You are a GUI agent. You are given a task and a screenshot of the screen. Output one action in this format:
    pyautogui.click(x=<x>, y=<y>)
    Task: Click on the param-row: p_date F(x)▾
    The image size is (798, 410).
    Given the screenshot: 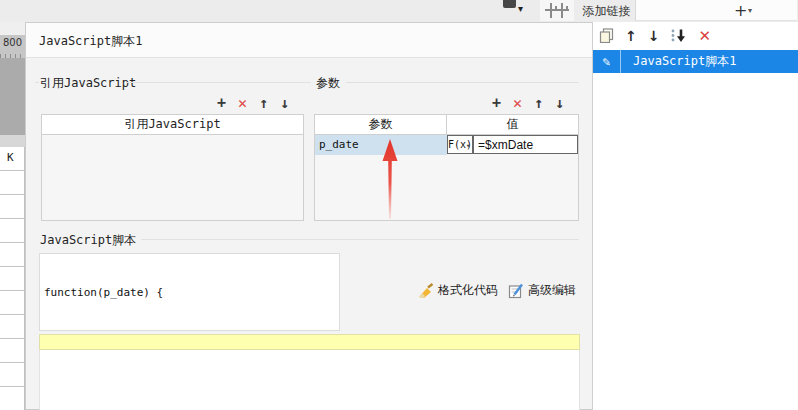 What is the action you would take?
    pyautogui.click(x=446, y=145)
    